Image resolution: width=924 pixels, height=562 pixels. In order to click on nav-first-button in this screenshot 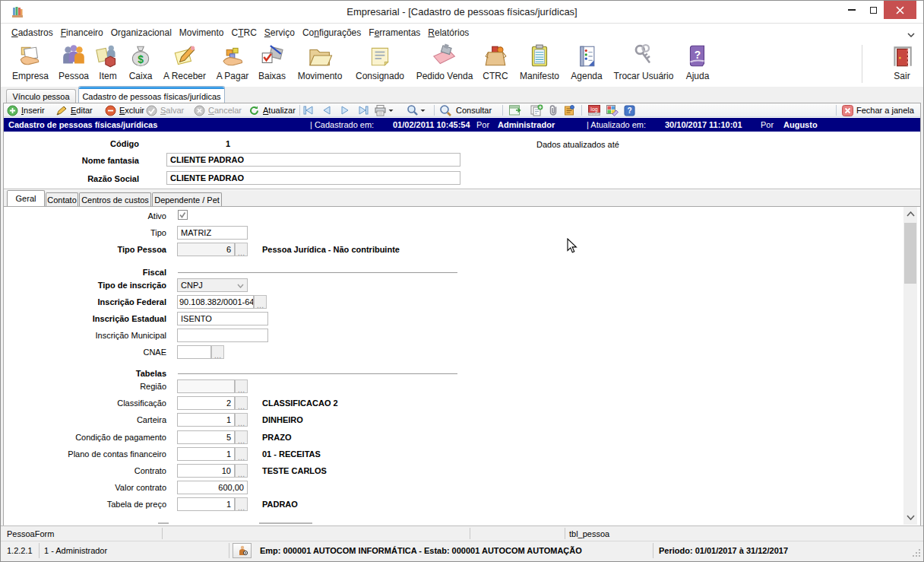, I will do `click(309, 110)`.